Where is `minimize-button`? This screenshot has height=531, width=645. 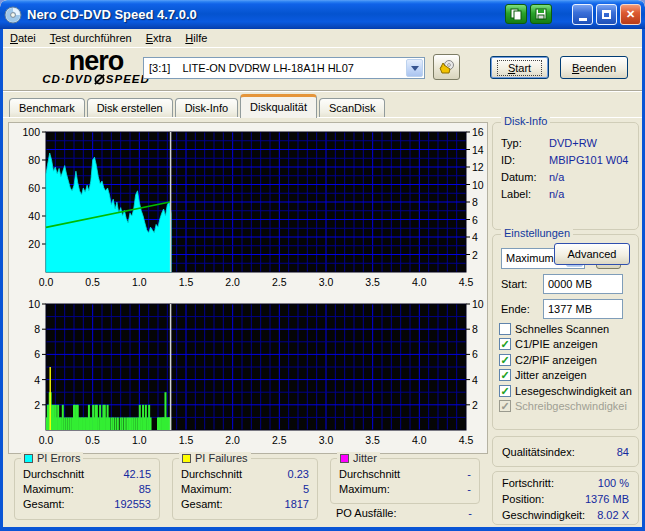
minimize-button is located at coordinates (582, 14).